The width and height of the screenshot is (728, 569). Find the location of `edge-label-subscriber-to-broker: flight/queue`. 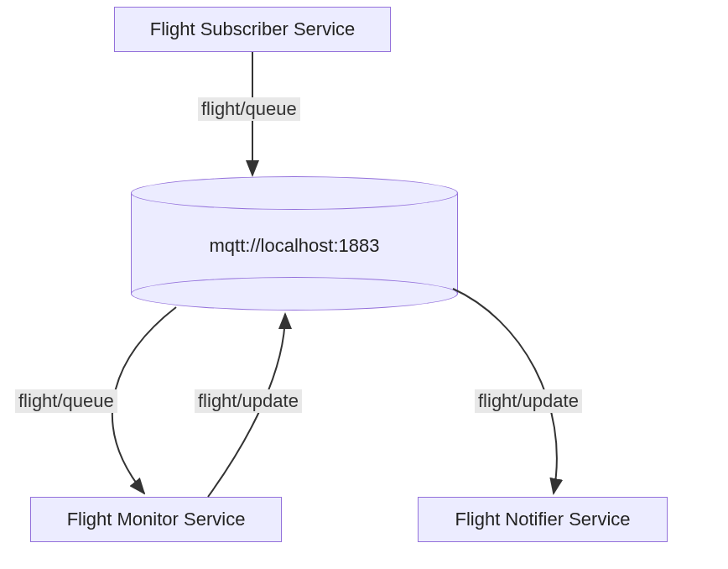

edge-label-subscriber-to-broker: flight/queue is located at coordinates (249, 109).